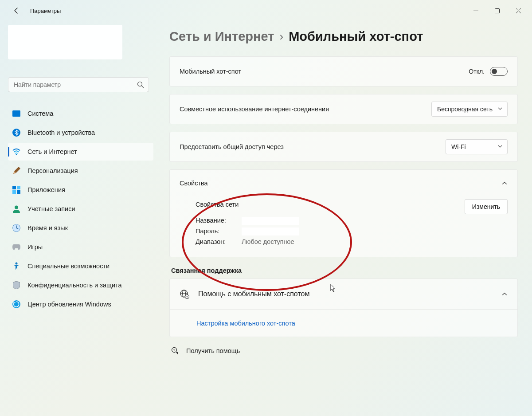  I want to click on update-icon, so click(16, 304).